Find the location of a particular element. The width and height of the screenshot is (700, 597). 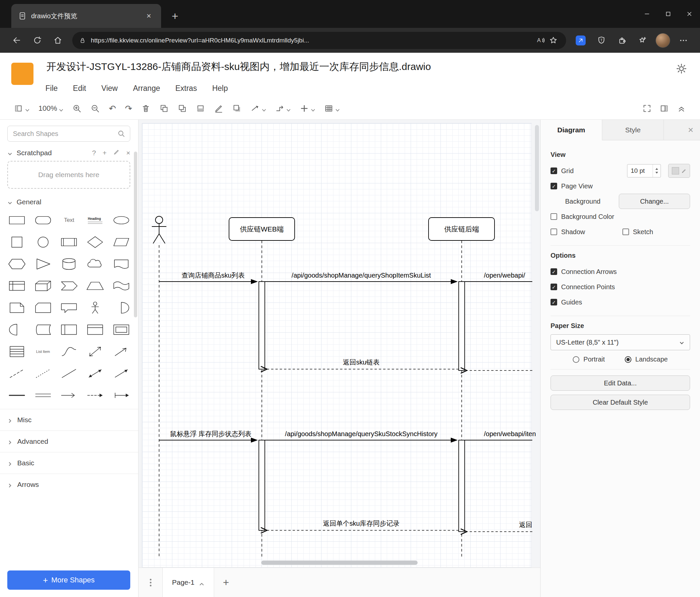

shape-text: Text is located at coordinates (69, 220).